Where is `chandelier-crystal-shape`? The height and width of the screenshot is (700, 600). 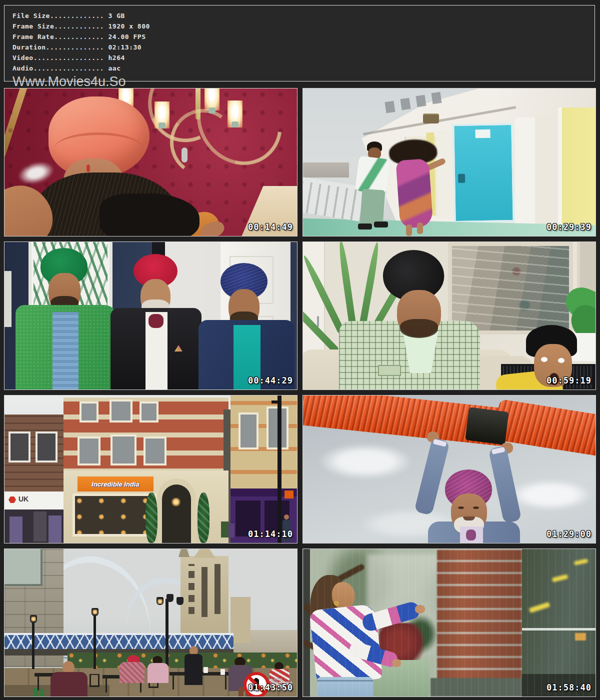 chandelier-crystal-shape is located at coordinates (184, 155).